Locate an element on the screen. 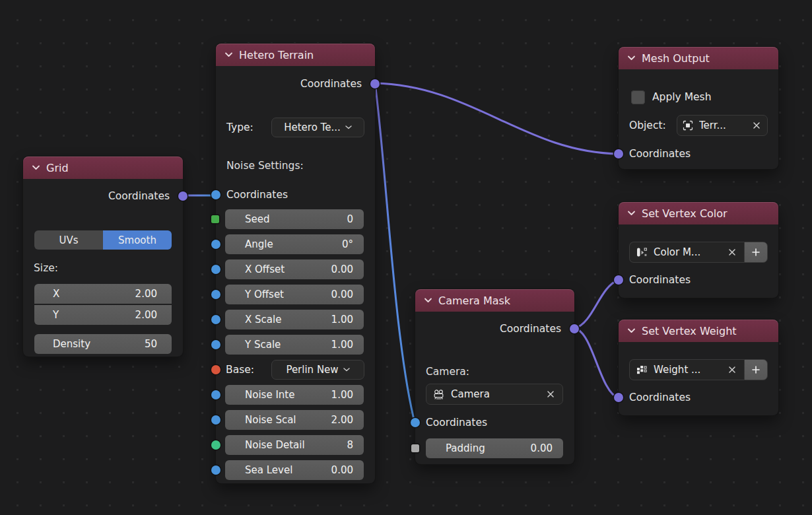  uv-smooth-toggle: UVs Smooth is located at coordinates (103, 240).